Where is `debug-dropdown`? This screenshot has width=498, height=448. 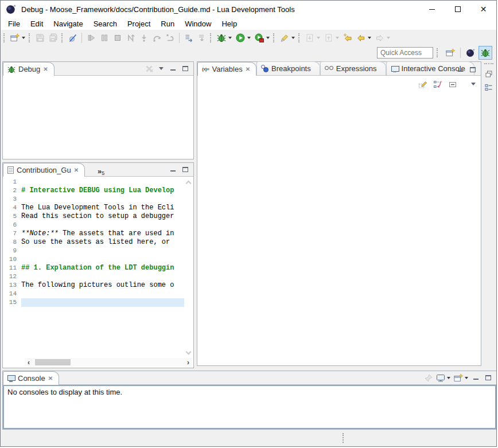 debug-dropdown is located at coordinates (230, 38).